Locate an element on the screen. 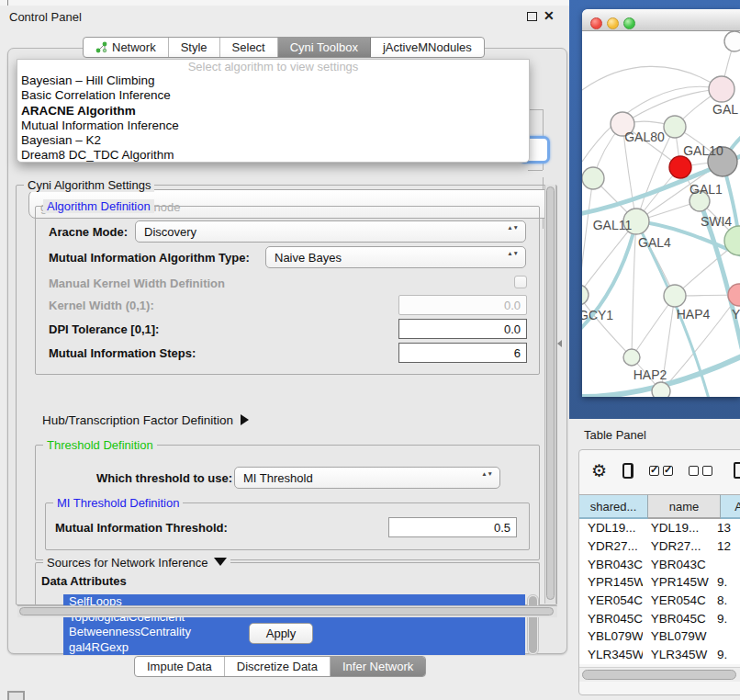 This screenshot has height=700, width=740. tab-label: Style is located at coordinates (195, 48).